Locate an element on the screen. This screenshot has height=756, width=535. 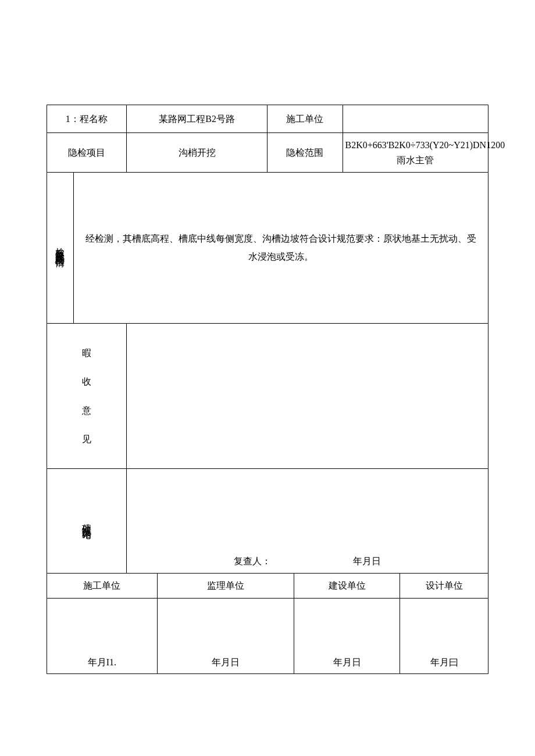
sig-construction-label: 施工单位 is located at coordinates (102, 586).